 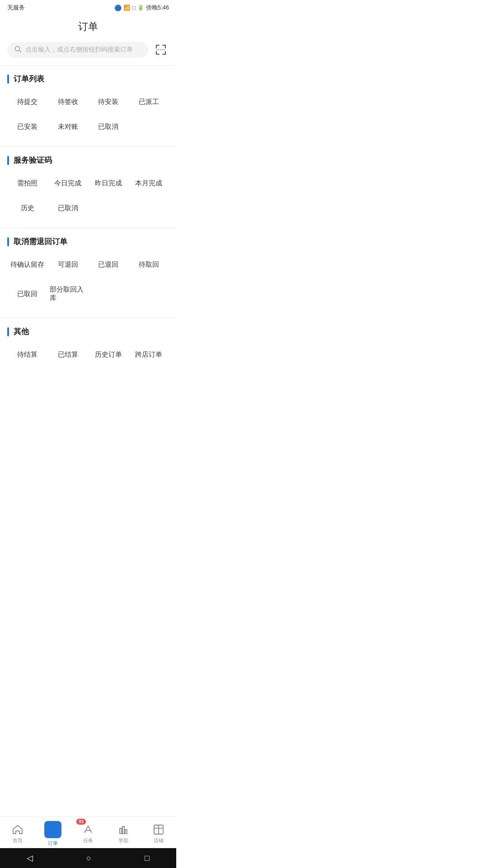 I want to click on grid-item-order-list-1: 待签收, so click(x=68, y=102).